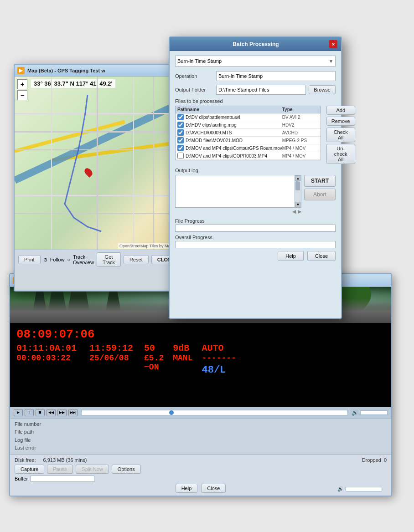  What do you see at coordinates (214, 413) in the screenshot?
I see `scrub-bar` at bounding box center [214, 413].